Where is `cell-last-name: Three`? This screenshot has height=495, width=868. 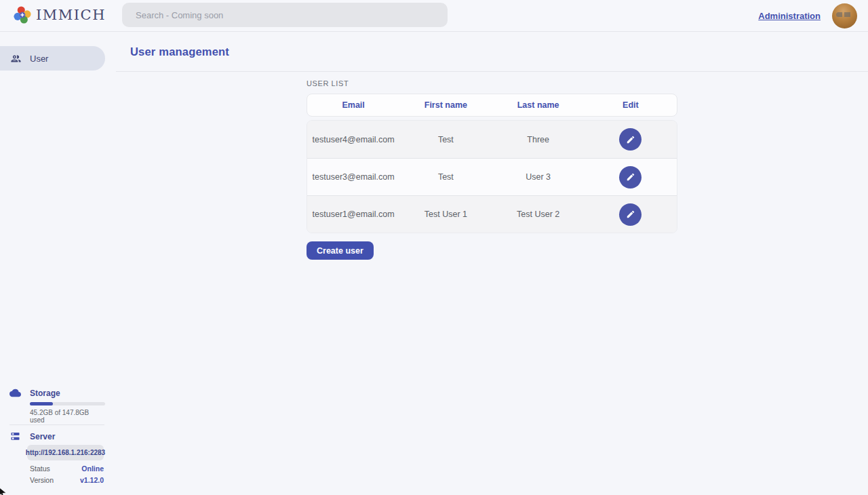
cell-last-name: Three is located at coordinates (538, 140).